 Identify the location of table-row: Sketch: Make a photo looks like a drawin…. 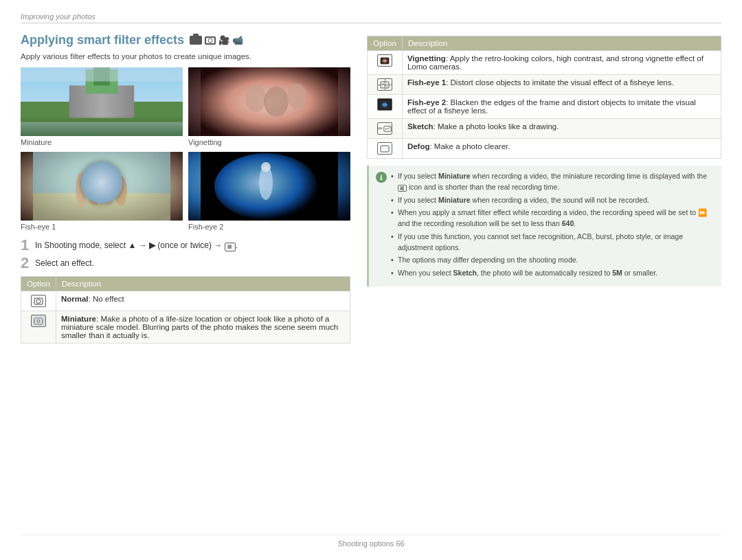
(544, 129).